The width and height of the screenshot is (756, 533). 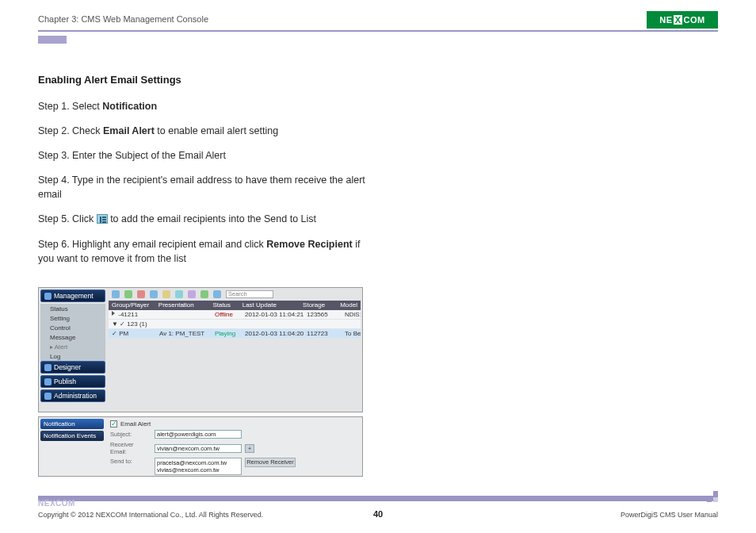 I want to click on cell-gp: ▼ ✓ 123 (1), so click(x=132, y=324).